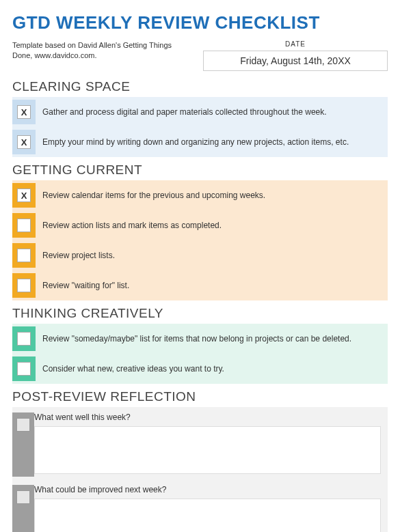 Image resolution: width=400 pixels, height=532 pixels. Describe the element at coordinates (200, 354) in the screenshot. I see `section-creative: Review "someday/maybe" list for items th…` at that location.